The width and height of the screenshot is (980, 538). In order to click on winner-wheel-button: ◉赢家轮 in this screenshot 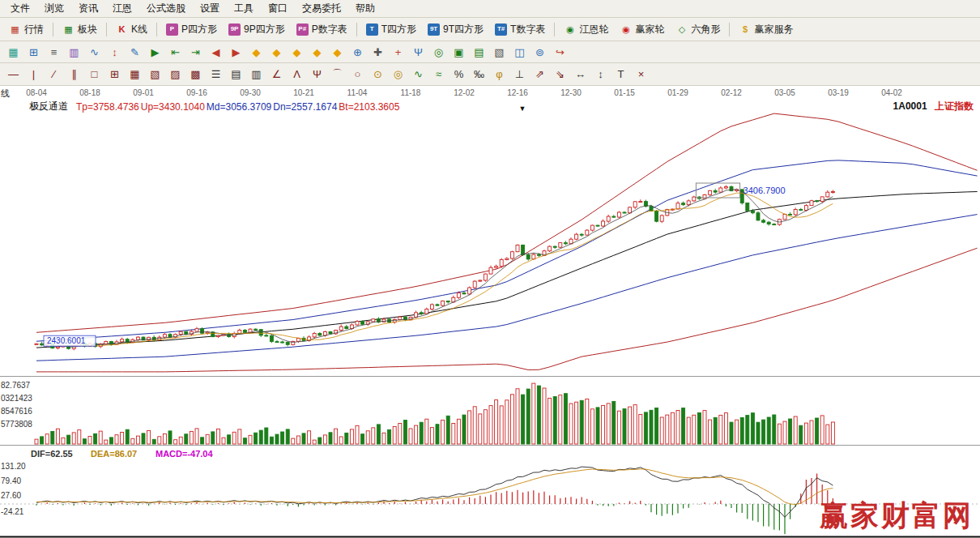, I will do `click(641, 29)`.